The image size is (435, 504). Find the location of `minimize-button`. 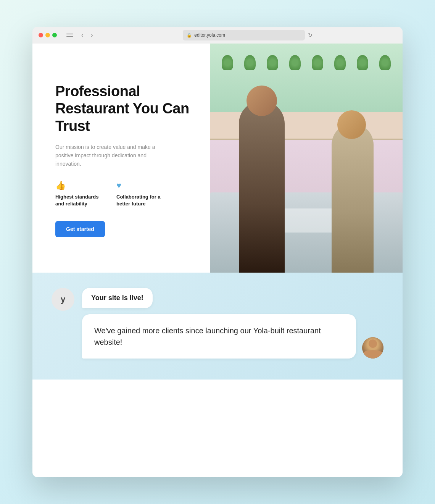

minimize-button is located at coordinates (48, 35).